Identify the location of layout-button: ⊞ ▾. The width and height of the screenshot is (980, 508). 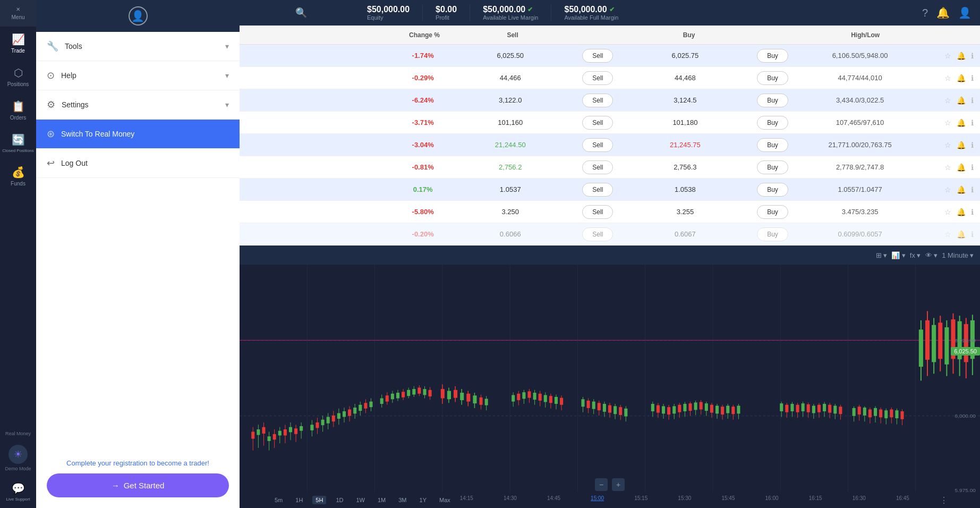
(882, 255).